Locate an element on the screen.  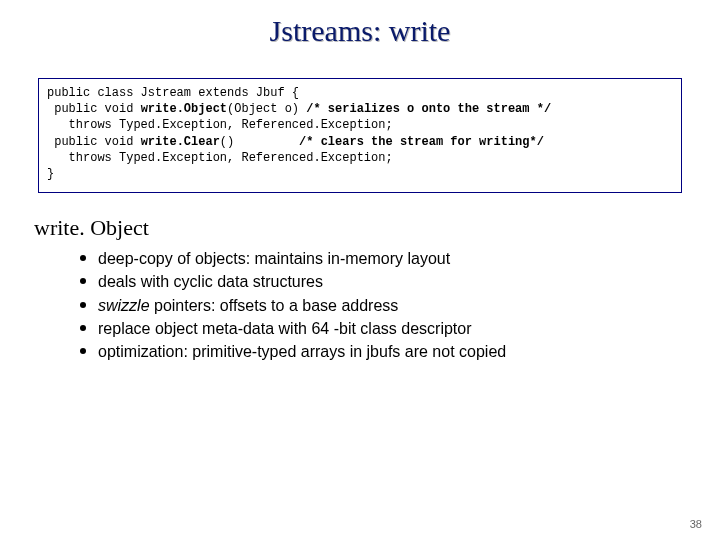
code-line-4d: /* clears the stream for writing*/ is located at coordinates (422, 142).